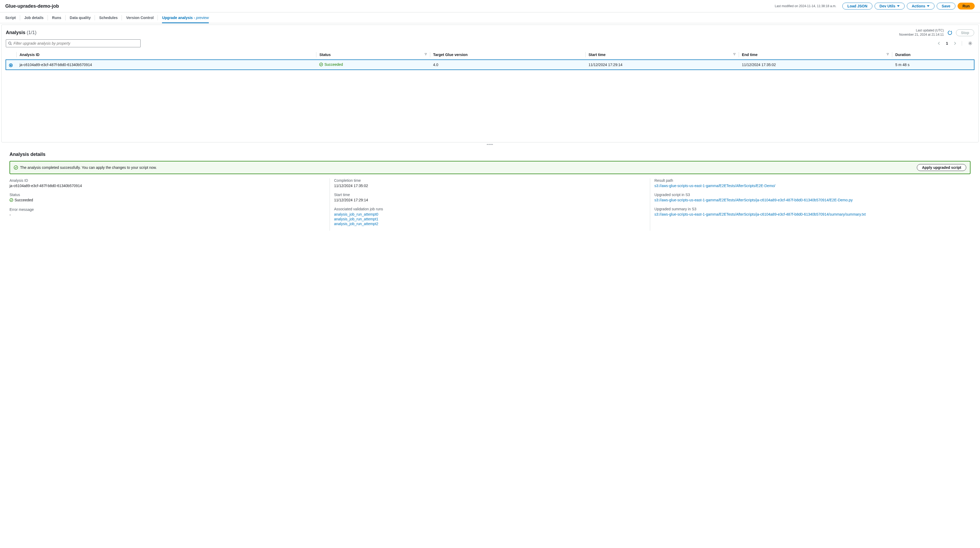 This screenshot has width=980, height=548. Describe the element at coordinates (933, 55) in the screenshot. I see `col-duration: Duration` at that location.